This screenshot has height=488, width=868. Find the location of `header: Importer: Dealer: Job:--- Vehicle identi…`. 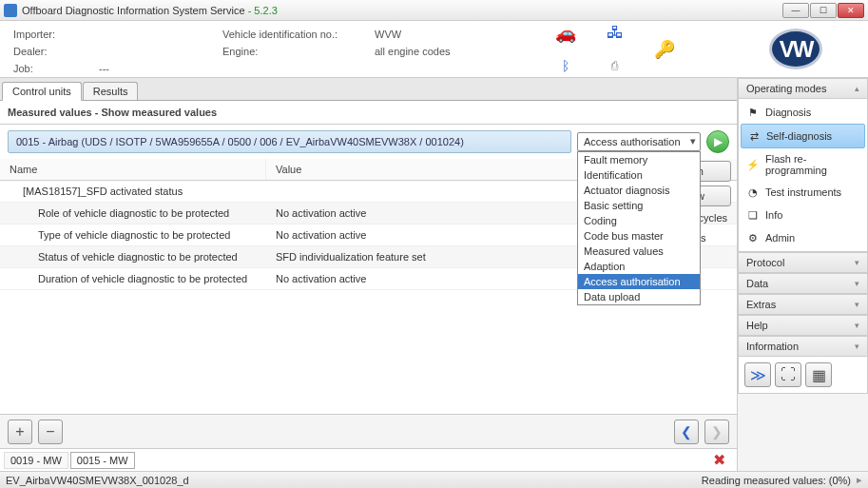

header: Importer: Dealer: Job:--- Vehicle identi… is located at coordinates (434, 49).